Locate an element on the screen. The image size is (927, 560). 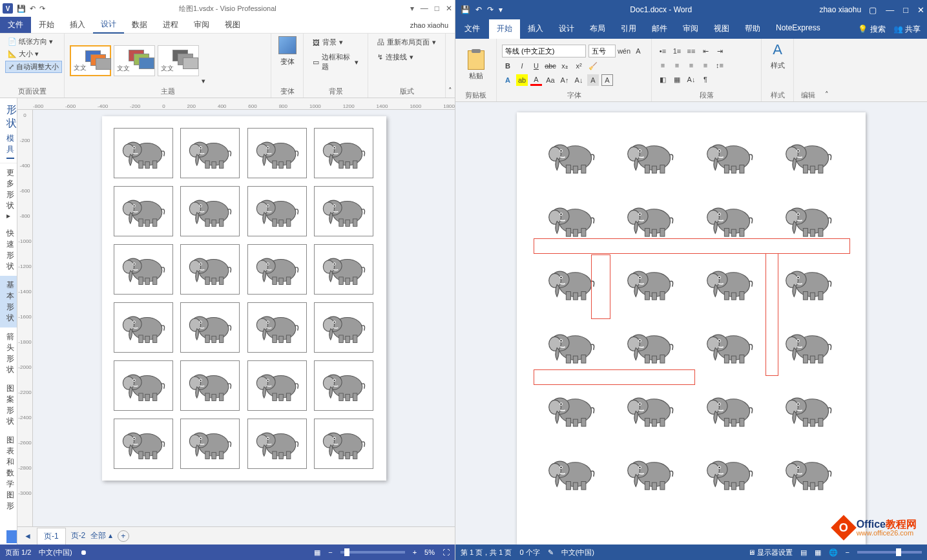
align-center-icon: ≡ is located at coordinates (677, 65).